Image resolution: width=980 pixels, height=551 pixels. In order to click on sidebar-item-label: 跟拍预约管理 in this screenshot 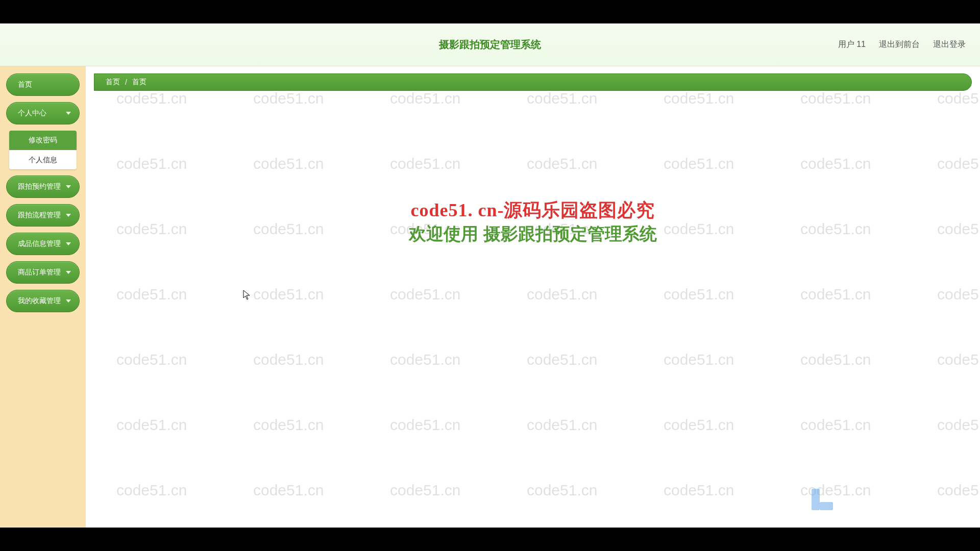, I will do `click(39, 187)`.